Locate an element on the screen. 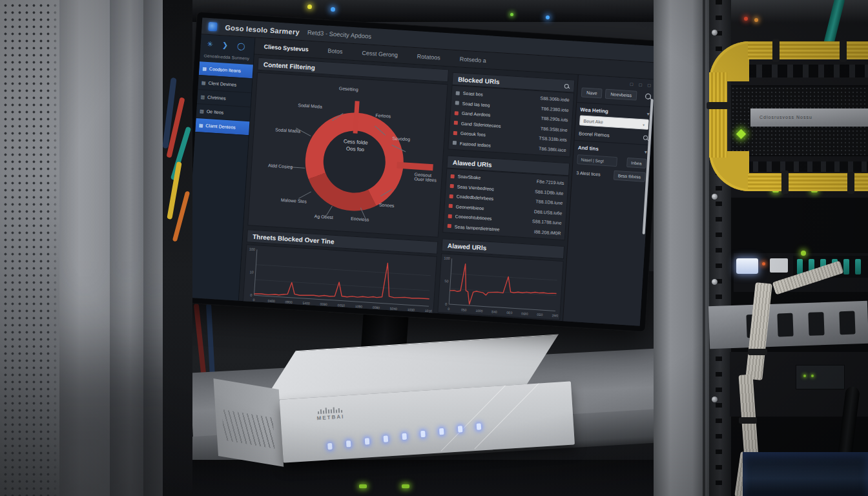 This screenshot has width=868, height=496. rule-row: Nasel | Segt Inbea is located at coordinates (612, 161).